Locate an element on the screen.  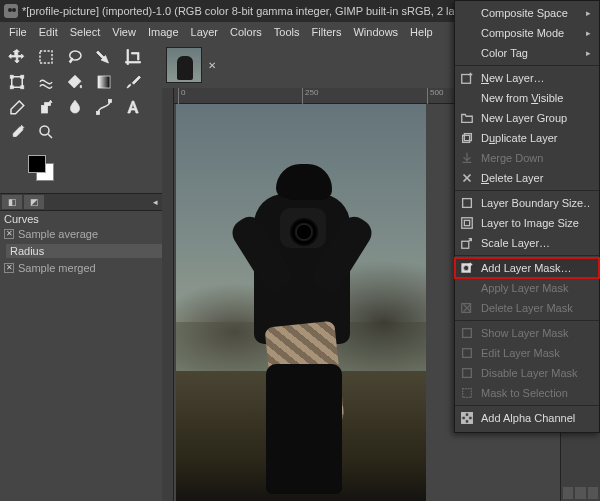
sample-average-checkbox: ✕ is located at coordinates (9, 234).